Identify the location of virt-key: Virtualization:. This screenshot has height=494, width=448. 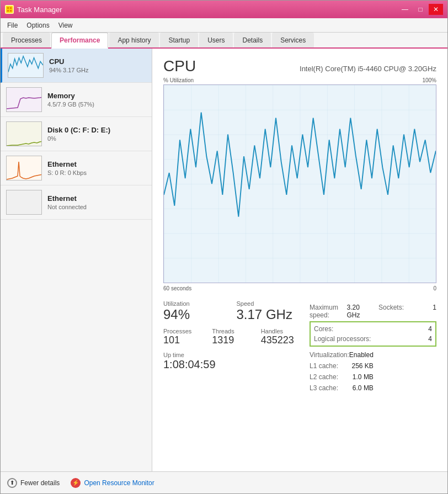
(329, 355).